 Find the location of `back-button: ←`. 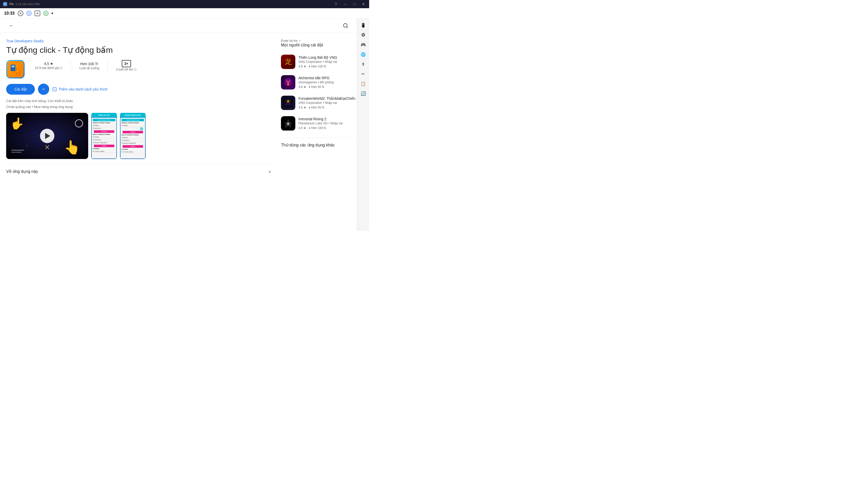

back-button: ← is located at coordinates (11, 26).